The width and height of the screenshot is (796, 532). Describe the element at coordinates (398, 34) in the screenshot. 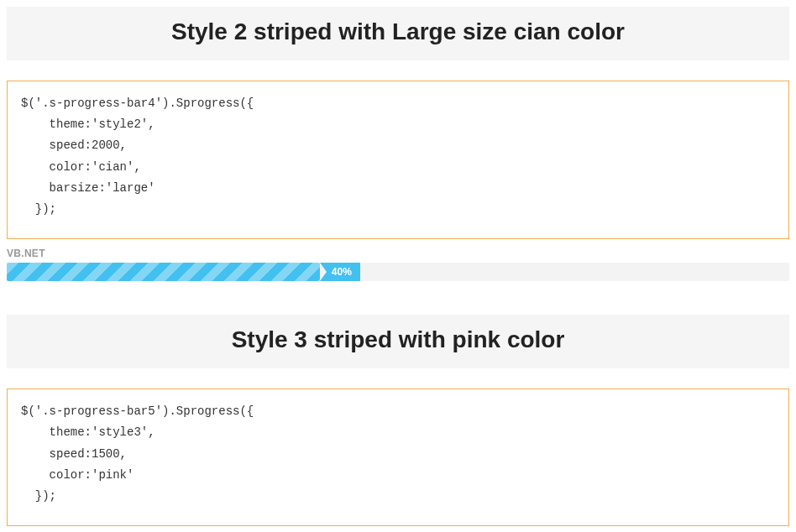

I see `section-title: Style 2 striped with Large size cian col…` at that location.